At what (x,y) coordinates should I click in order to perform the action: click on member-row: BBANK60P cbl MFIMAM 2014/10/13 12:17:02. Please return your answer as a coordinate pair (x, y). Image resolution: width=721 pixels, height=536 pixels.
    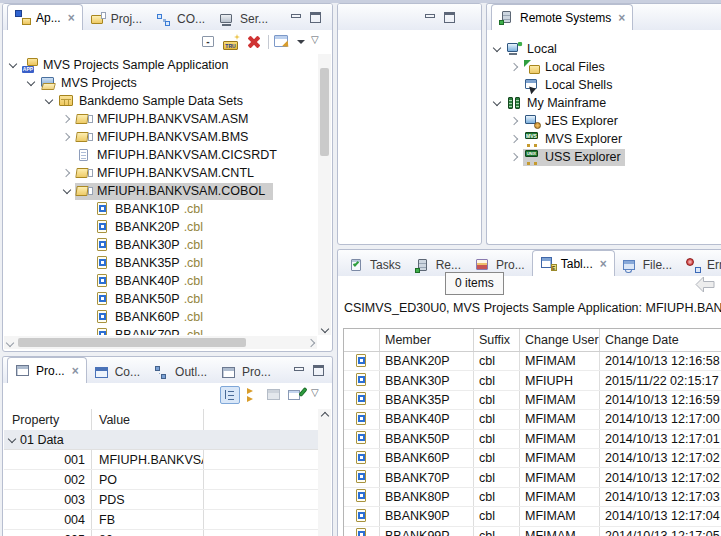
    Looking at the image, I should click on (532, 458).